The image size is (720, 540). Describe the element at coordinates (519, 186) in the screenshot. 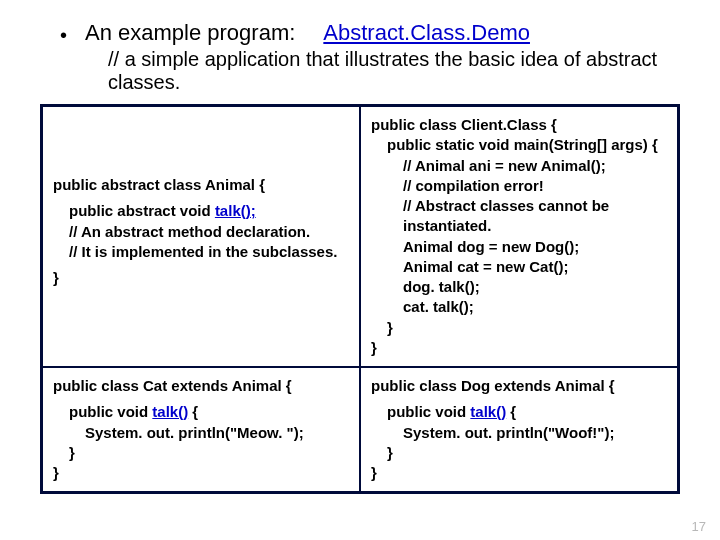

I see `code-line: // compilation error!` at that location.